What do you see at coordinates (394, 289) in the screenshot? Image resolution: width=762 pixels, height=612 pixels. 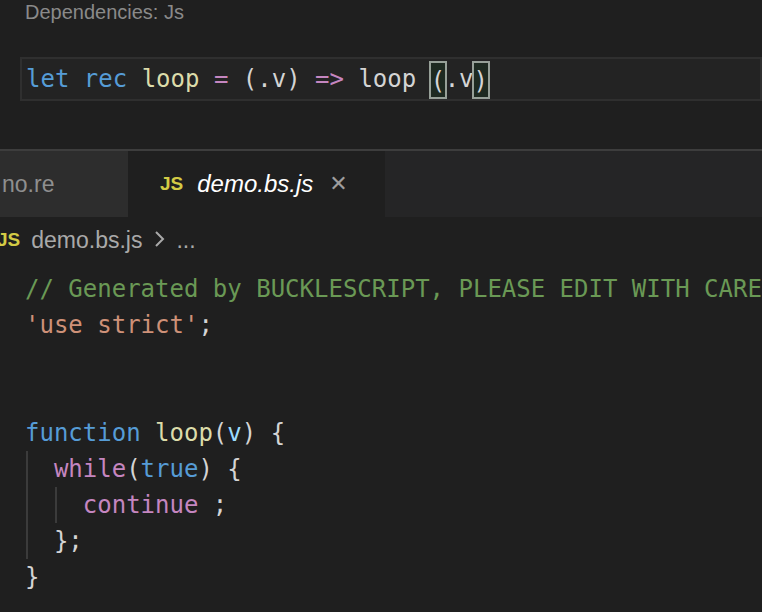 I see `code-token: // Generated by BUCKLESCRIPT, PLEASE EDI…` at bounding box center [394, 289].